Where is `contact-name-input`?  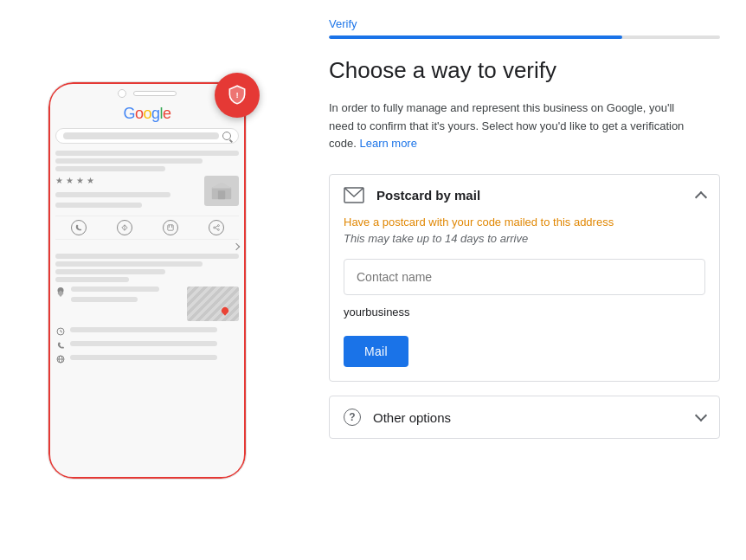 contact-name-input is located at coordinates (524, 277).